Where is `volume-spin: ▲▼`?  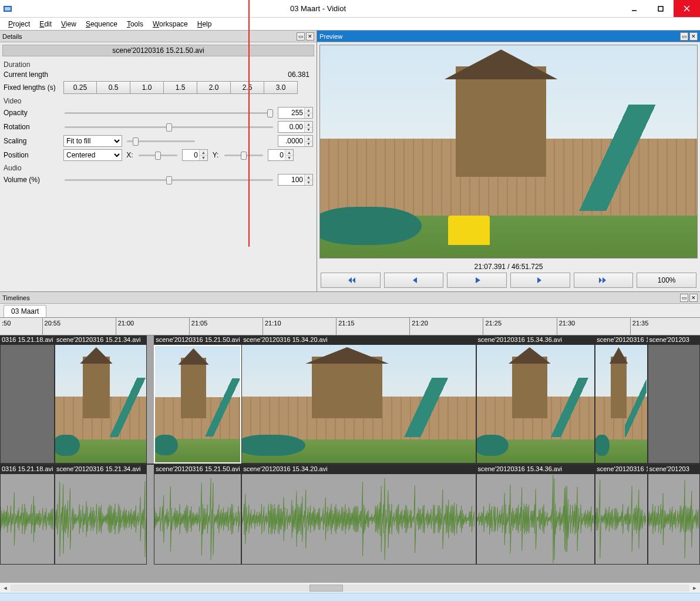
volume-spin: ▲▼ is located at coordinates (295, 180).